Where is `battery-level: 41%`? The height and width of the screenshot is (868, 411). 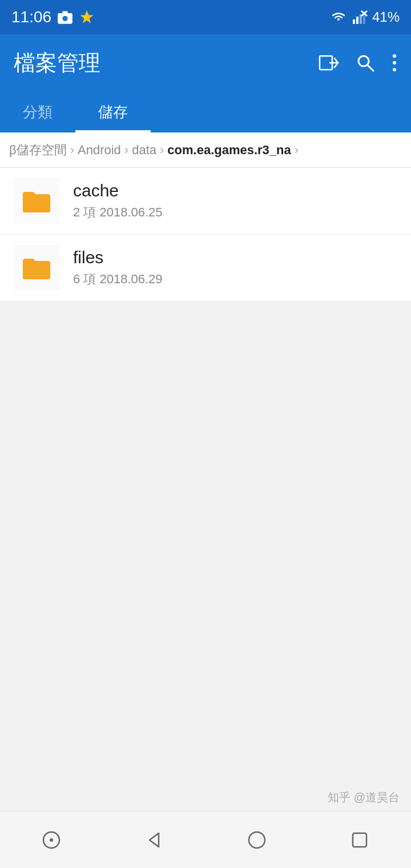
battery-level: 41% is located at coordinates (386, 17).